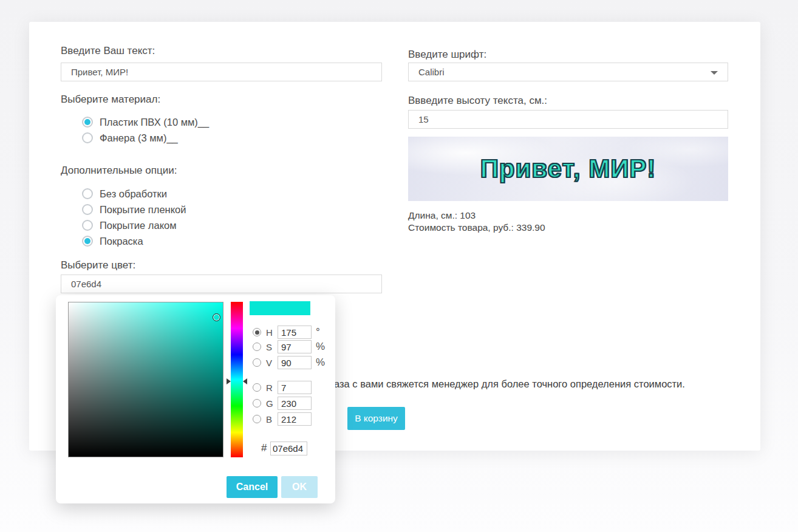 The width and height of the screenshot is (798, 532). Describe the element at coordinates (237, 380) in the screenshot. I see `hue-slider` at that location.